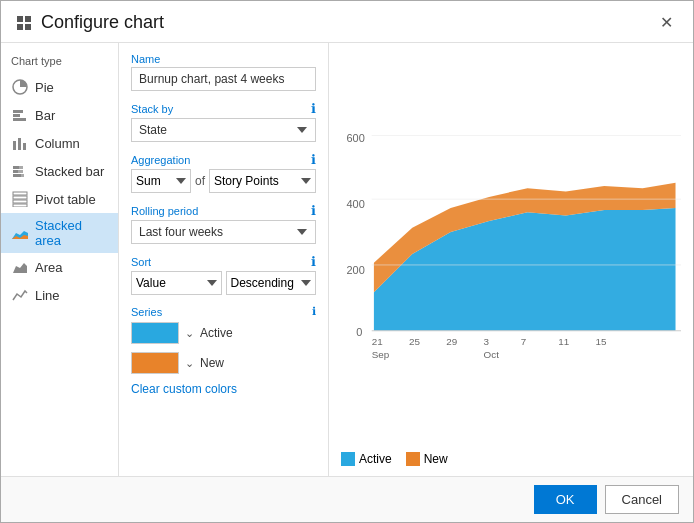 This screenshot has width=694, height=523. I want to click on legend-new-label: New, so click(436, 459).